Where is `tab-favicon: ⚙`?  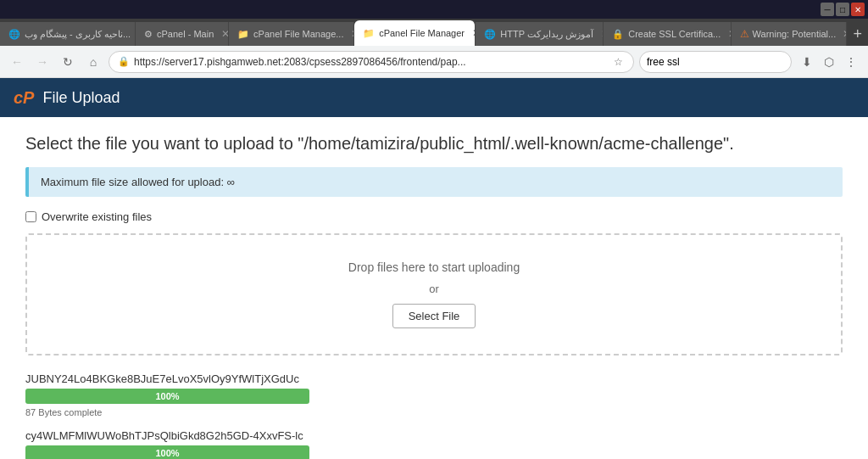 tab-favicon: ⚙ is located at coordinates (148, 34).